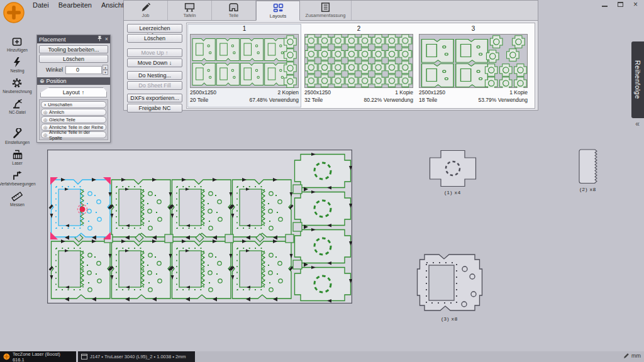 The height and width of the screenshot is (362, 644). I want to click on angle-spinner: ▴ ▾, so click(106, 70).